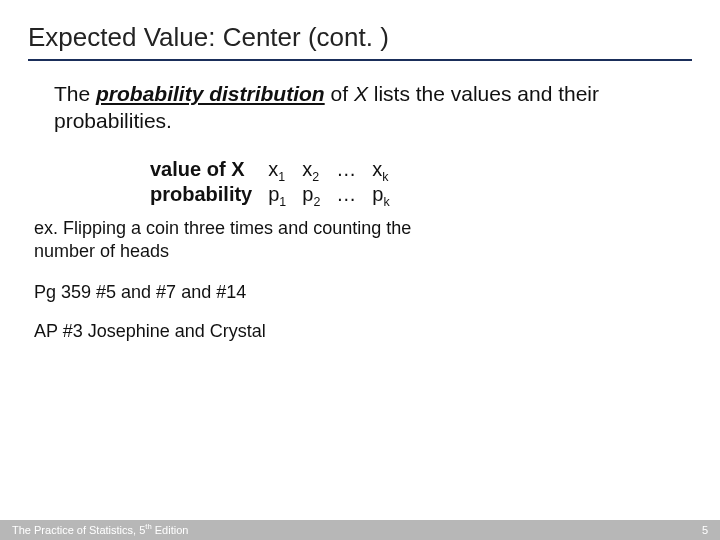 The image size is (720, 540). I want to click on cell-x1: x1, so click(279, 170).